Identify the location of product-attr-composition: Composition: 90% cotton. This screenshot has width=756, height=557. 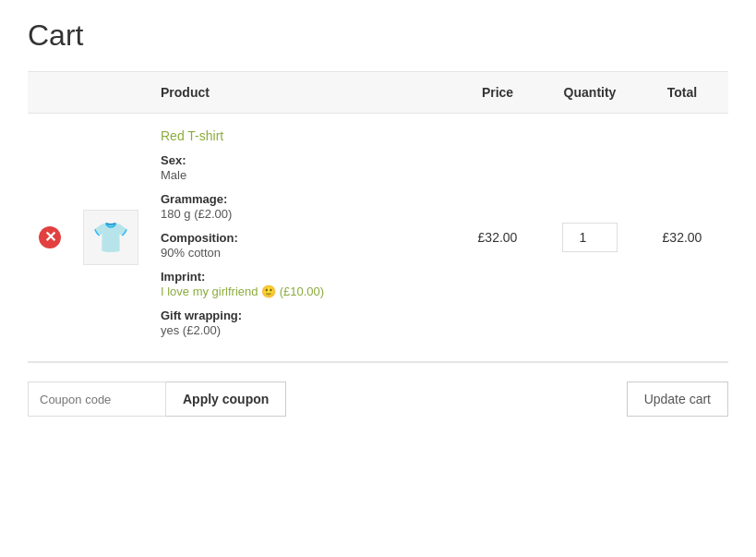
(301, 245).